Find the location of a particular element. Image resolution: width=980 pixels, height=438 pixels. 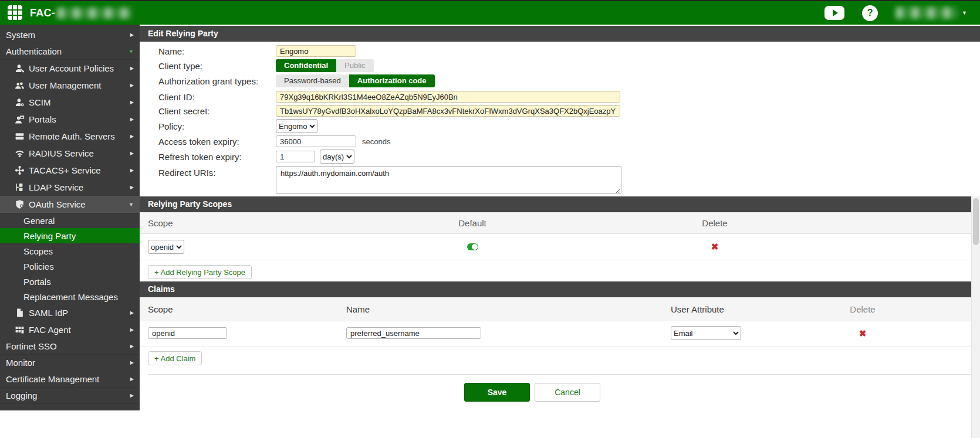

user-attribute-select: Email is located at coordinates (706, 333).